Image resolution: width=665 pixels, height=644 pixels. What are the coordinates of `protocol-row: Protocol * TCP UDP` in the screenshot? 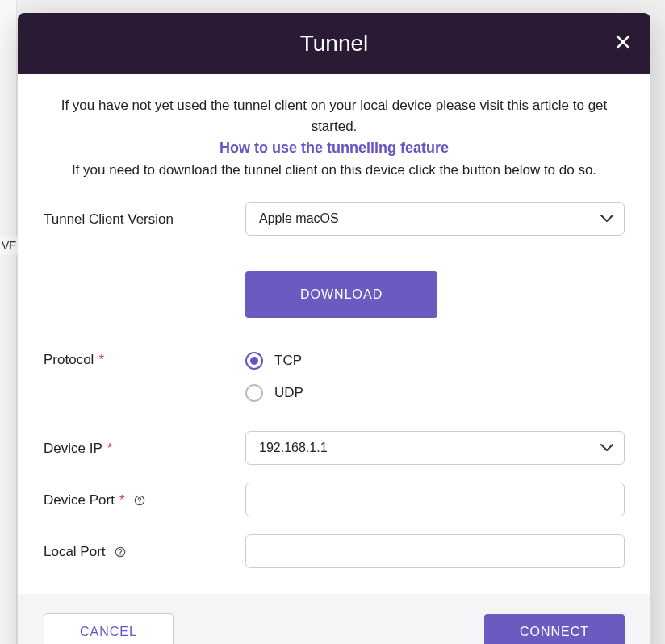 It's located at (334, 376).